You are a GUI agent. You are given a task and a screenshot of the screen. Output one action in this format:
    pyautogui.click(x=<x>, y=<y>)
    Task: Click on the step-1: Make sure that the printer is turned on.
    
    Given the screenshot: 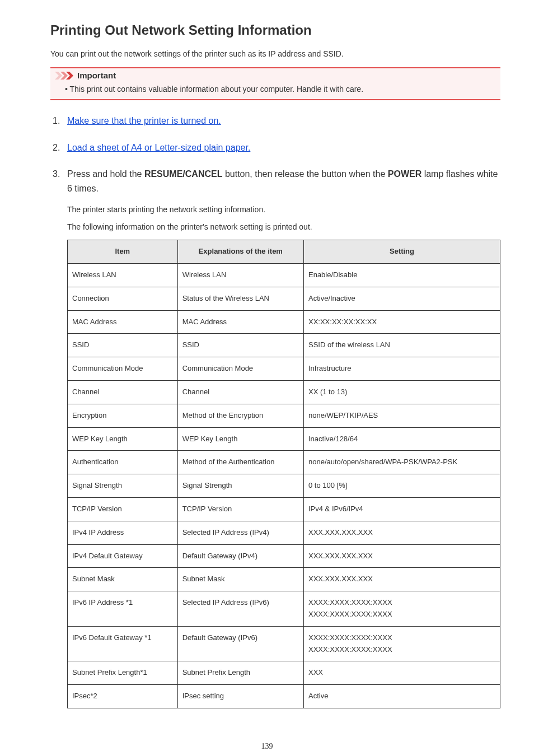 What is the action you would take?
    pyautogui.click(x=275, y=121)
    